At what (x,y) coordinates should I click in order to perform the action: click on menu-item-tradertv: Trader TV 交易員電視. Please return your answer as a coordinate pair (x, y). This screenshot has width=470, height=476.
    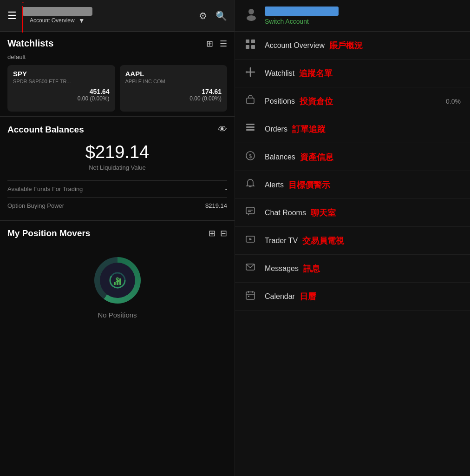
    Looking at the image, I should click on (352, 241).